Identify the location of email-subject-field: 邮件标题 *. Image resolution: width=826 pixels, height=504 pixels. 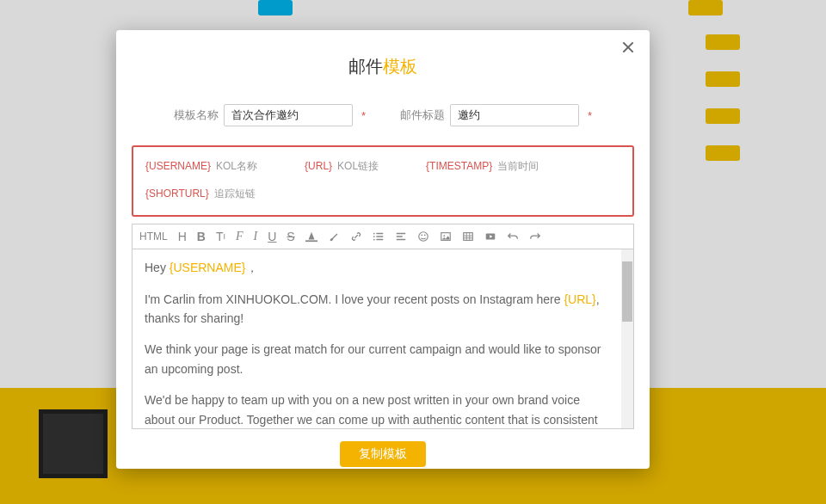
(496, 115).